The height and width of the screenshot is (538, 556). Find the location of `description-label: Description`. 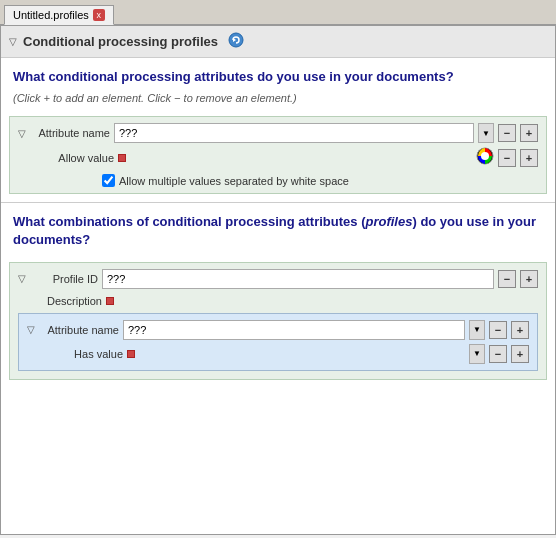

description-label: Description is located at coordinates (68, 301).